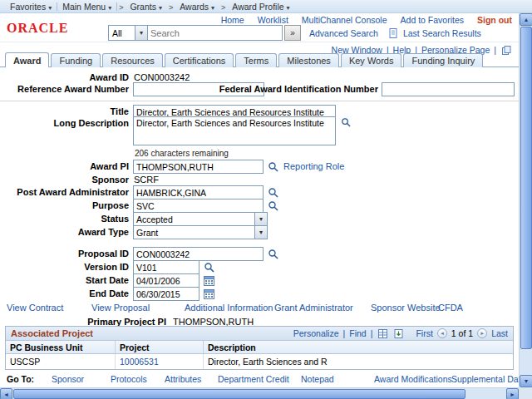  I want to click on row-position-text: 1 of 1, so click(462, 333).